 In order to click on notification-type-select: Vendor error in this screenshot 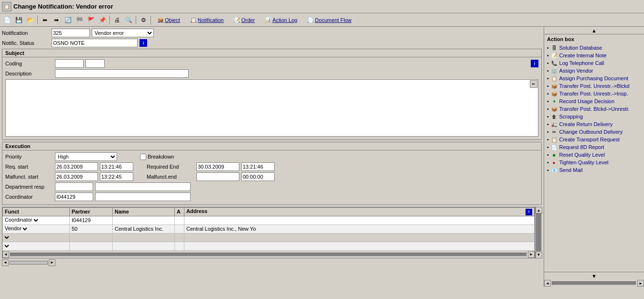, I will do `click(123, 33)`.